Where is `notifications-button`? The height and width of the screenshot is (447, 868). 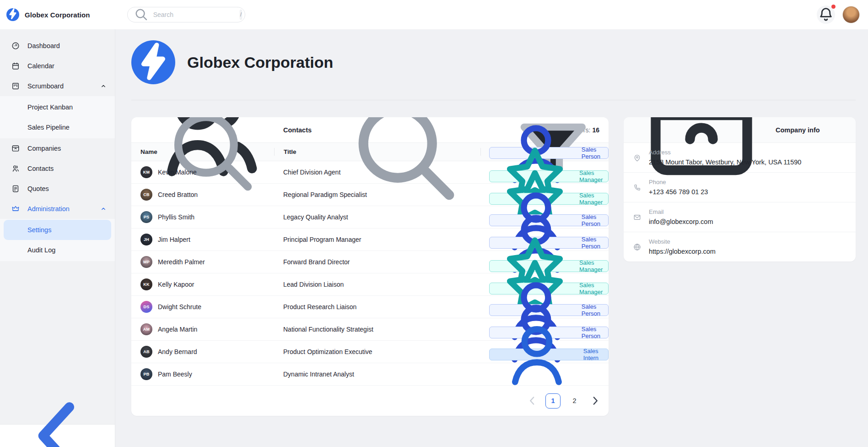 notifications-button is located at coordinates (826, 15).